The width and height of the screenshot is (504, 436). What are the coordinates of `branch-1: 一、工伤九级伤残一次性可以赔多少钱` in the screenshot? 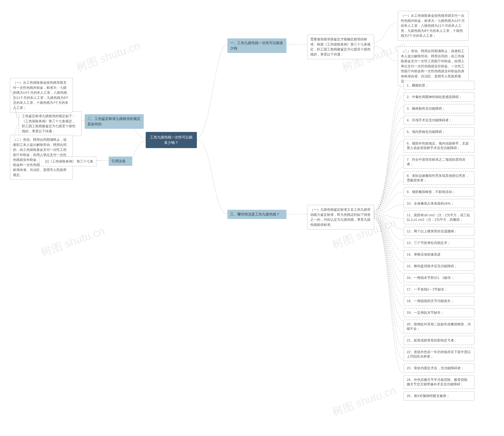 It's located at (257, 46).